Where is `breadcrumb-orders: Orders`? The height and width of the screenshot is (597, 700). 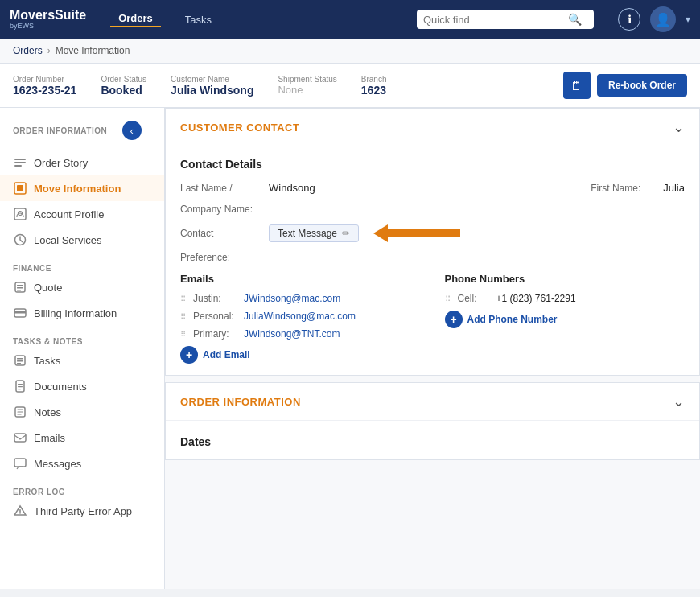
breadcrumb-orders: Orders is located at coordinates (27, 51).